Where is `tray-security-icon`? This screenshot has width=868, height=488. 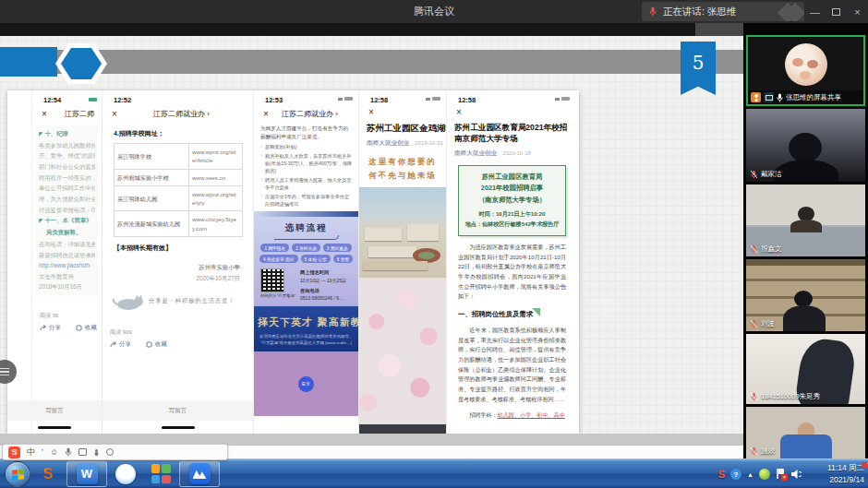 tray-security-icon is located at coordinates (765, 474).